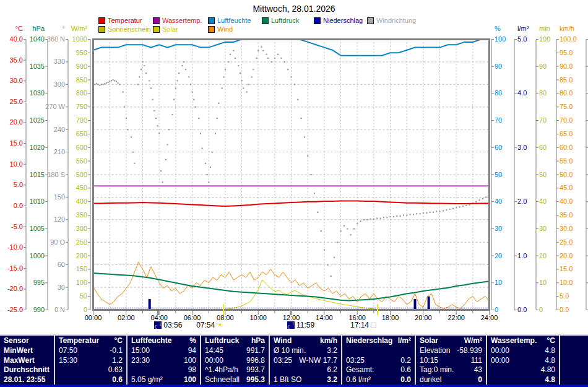  What do you see at coordinates (256, 360) in the screenshot?
I see `table-cell-value: 996.8` at bounding box center [256, 360].